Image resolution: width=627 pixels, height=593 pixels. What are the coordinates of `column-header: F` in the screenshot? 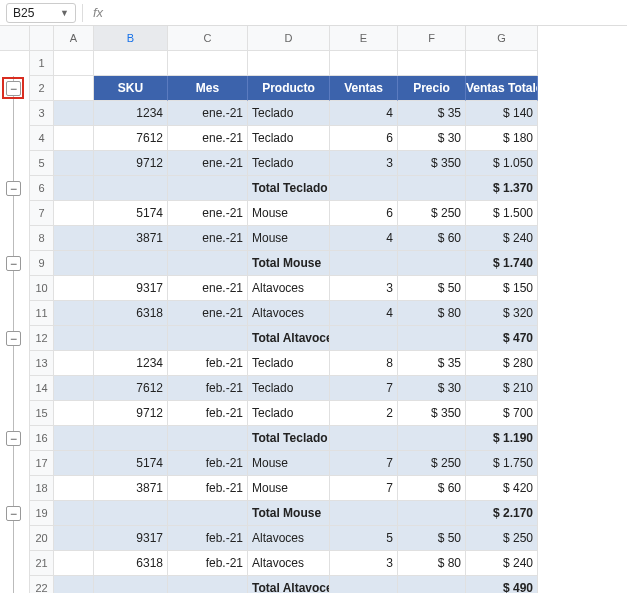 It's located at (432, 38).